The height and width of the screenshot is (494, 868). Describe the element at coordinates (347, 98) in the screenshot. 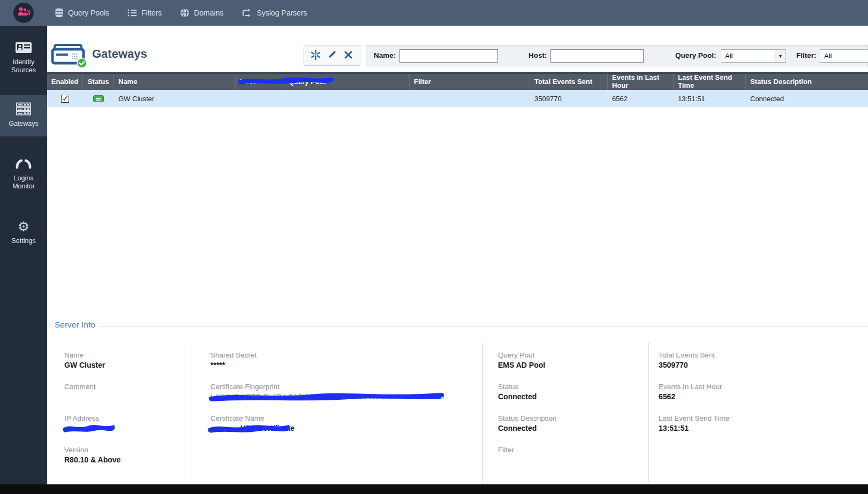

I see `row-query-pool-cell` at that location.